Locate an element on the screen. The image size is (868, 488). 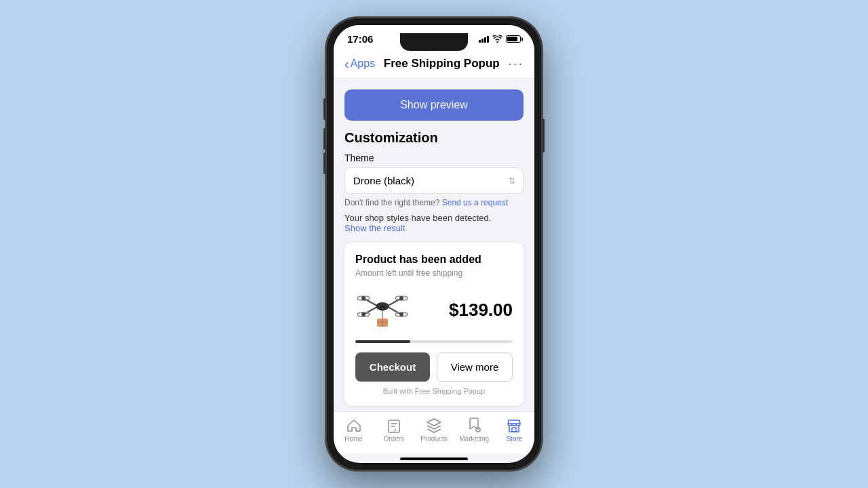
select-wrapper: Drone (black) Minimal white Bold dark Cl… is located at coordinates (434, 180).